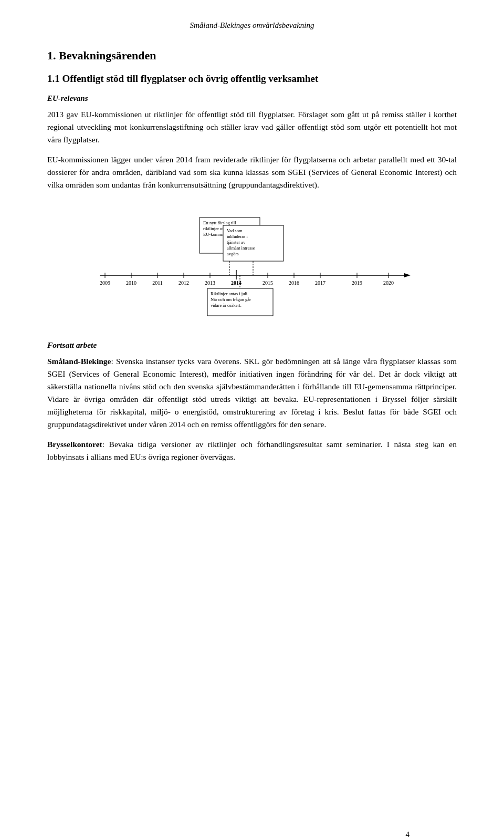 Image resolution: width=504 pixels, height=839 pixels. What do you see at coordinates (252, 393) in the screenshot?
I see `paragraph-3: Småland-Blekinge: Svenska instanser tyck…` at bounding box center [252, 393].